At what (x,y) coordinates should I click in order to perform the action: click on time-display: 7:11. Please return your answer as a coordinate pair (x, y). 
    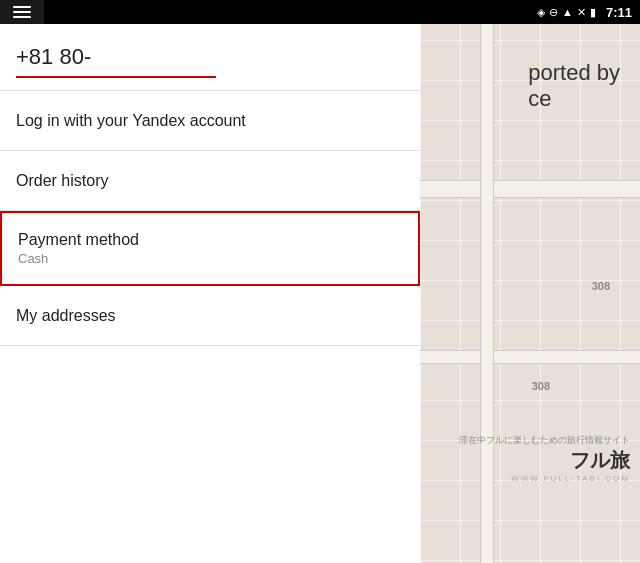
    Looking at the image, I should click on (619, 12).